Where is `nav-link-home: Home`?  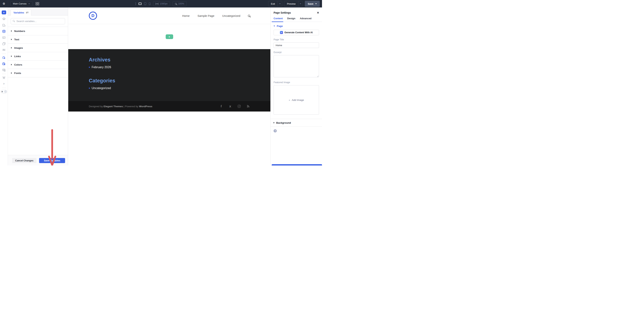 nav-link-home: Home is located at coordinates (186, 16).